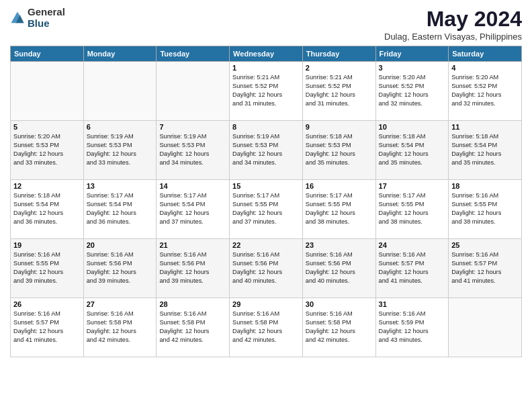 Image resolution: width=532 pixels, height=411 pixels. What do you see at coordinates (412, 54) in the screenshot?
I see `calendar-header-friday: Friday` at bounding box center [412, 54].